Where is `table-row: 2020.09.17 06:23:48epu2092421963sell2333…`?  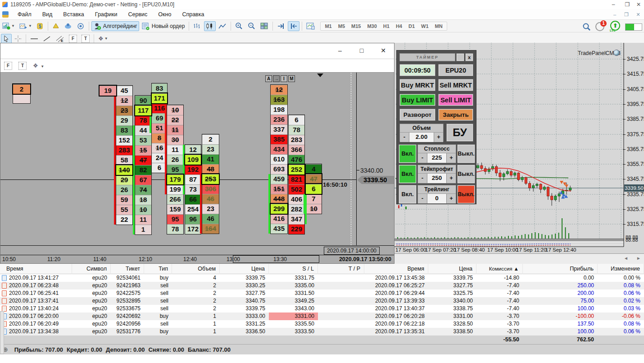
table-row: 2020.09.17 06:23:48epu2092421963sell2333… is located at coordinates (322, 286).